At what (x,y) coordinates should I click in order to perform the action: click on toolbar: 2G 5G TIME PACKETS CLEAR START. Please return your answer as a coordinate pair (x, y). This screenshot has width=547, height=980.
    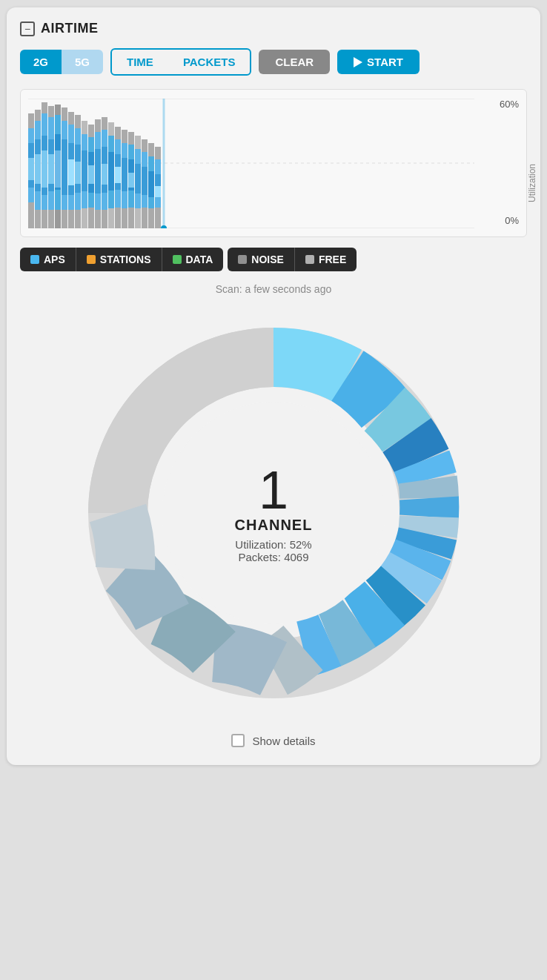
    Looking at the image, I should click on (274, 62).